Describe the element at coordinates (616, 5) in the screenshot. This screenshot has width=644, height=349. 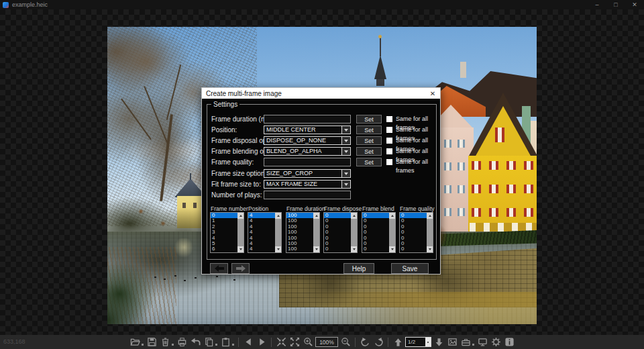
I see `window-controls: – □ ✕` at that location.